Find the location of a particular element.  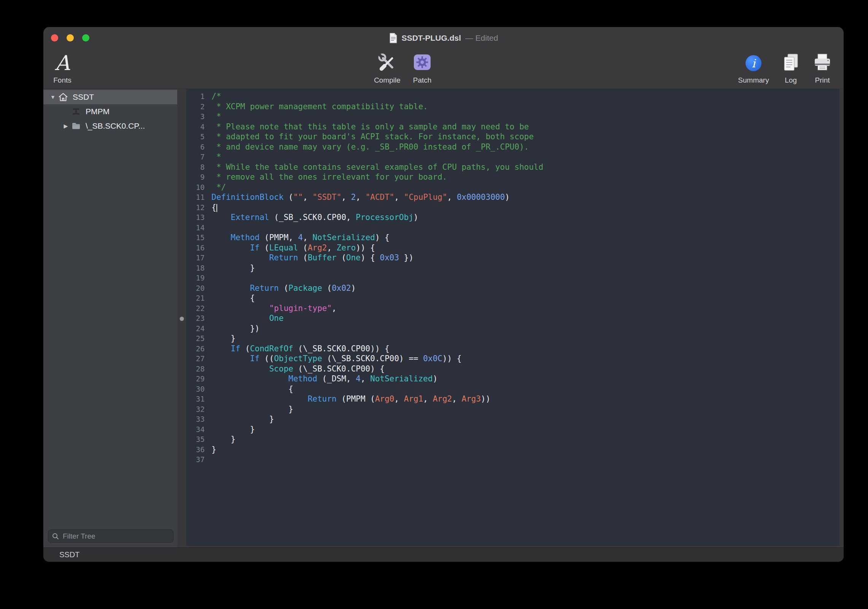

line-number: 16 is located at coordinates (199, 248).